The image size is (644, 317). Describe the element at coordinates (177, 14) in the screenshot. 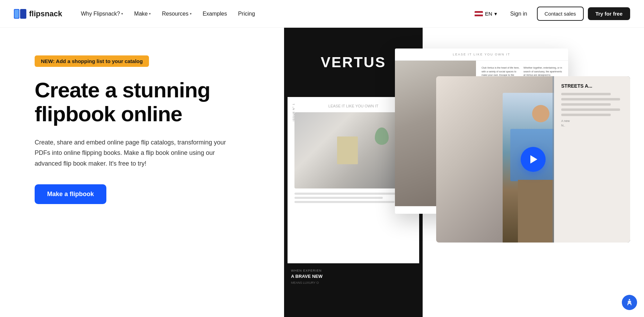

I see `nav-item-resources: Resources ▾` at that location.